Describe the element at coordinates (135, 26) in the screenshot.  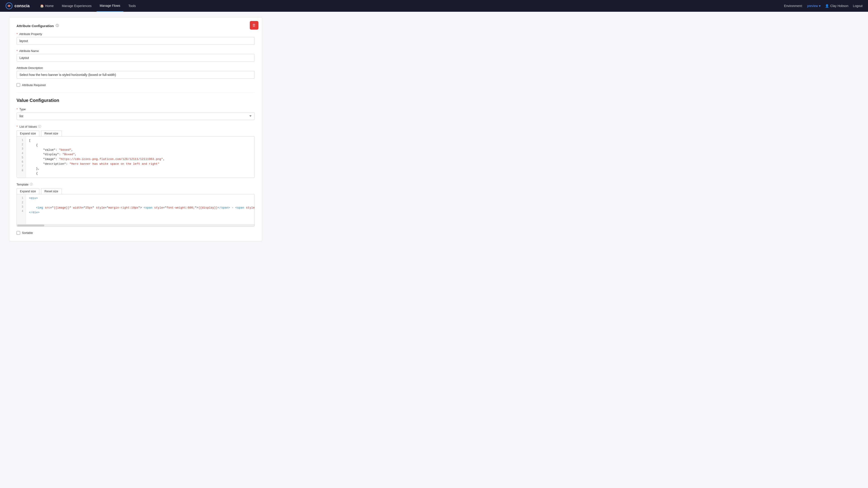
I see `attribute-config-title: Attribute Configuration ⓘ` at that location.